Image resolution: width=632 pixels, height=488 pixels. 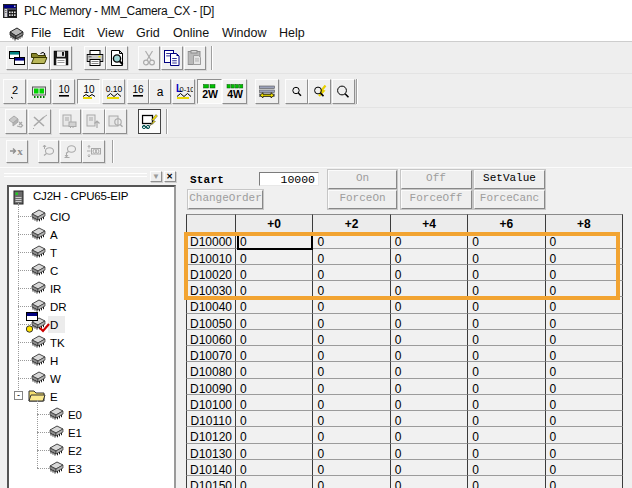 What do you see at coordinates (14, 90) in the screenshot?
I see `svg-text: 2` at bounding box center [14, 90].